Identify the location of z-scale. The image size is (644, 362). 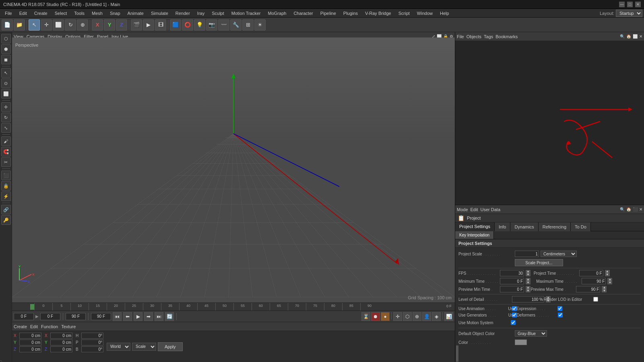
(61, 349).